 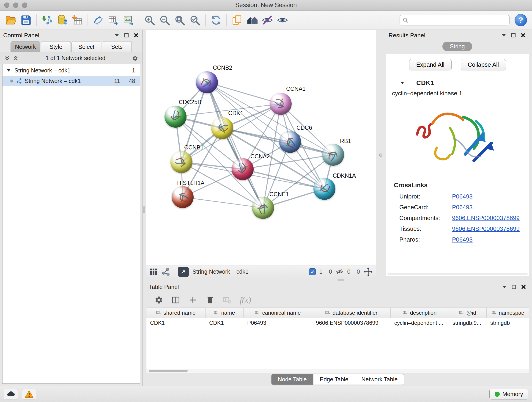 What do you see at coordinates (183, 197) in the screenshot?
I see `network-node-hist1h1a` at bounding box center [183, 197].